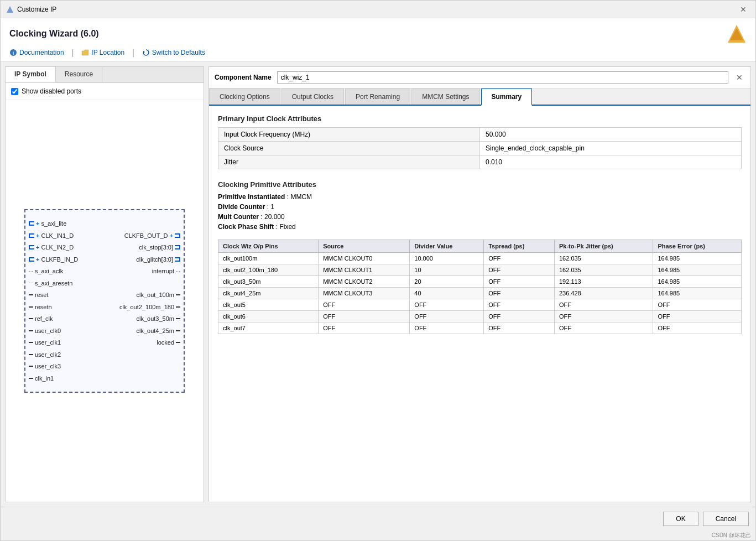 This screenshot has height=541, width=756. Describe the element at coordinates (313, 96) in the screenshot. I see `tab-output-clocks: Output Clocks` at that location.